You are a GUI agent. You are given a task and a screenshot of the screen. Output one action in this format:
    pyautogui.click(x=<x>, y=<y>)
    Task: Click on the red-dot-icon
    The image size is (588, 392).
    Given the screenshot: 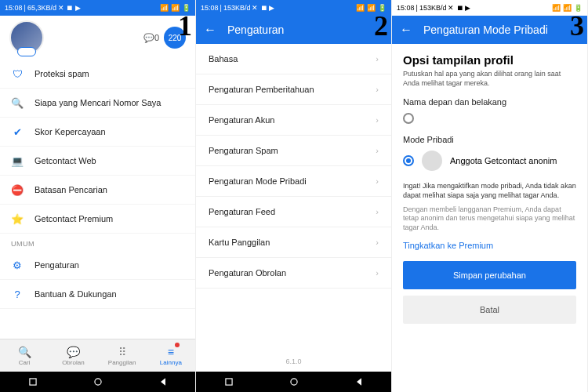 What is the action you would take?
    pyautogui.click(x=177, y=345)
    